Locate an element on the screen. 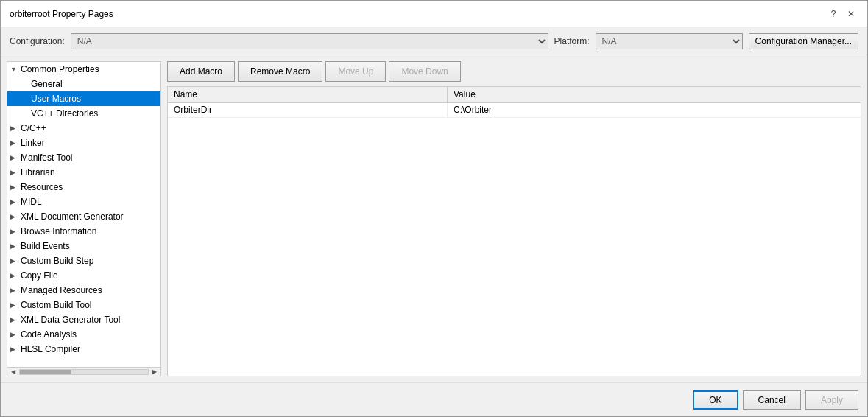  xml-document-generator-label: XML Document Generator is located at coordinates (72, 217).